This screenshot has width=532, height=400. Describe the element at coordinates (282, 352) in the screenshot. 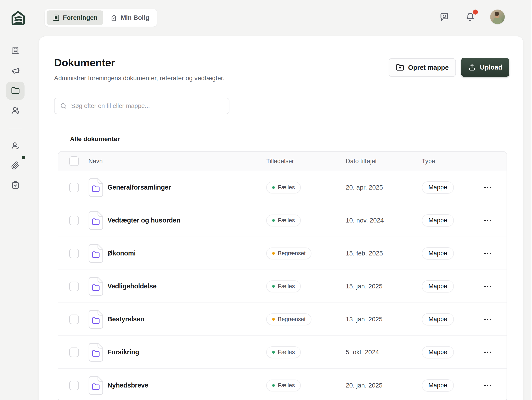

I see `table-row: Forsikring Fælles 5. okt. 2024 Mappe` at that location.